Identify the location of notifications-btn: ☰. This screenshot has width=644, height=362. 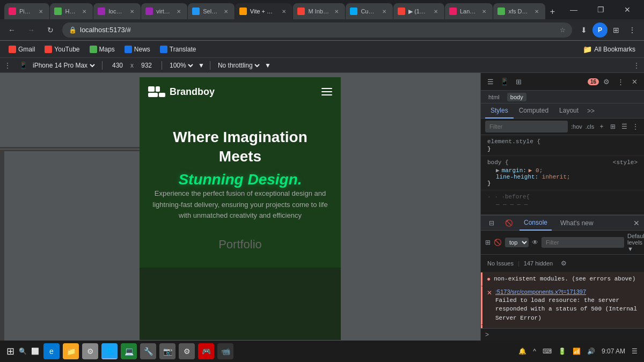
(634, 351).